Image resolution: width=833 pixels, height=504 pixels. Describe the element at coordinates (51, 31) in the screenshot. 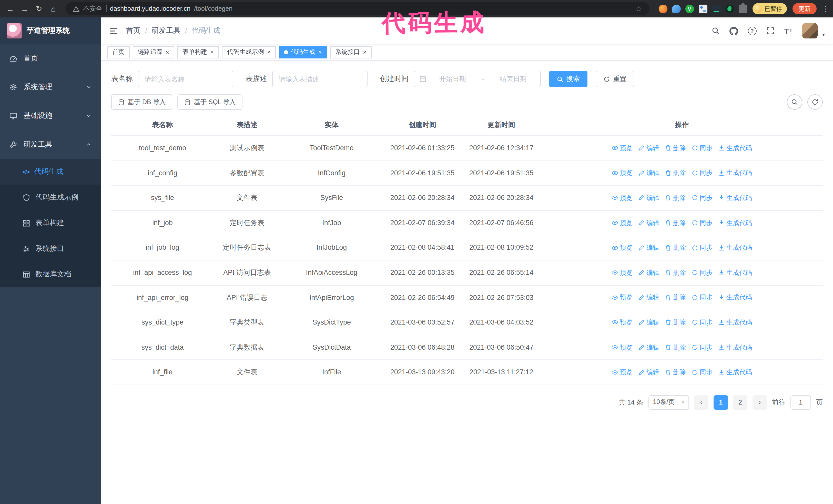

I see `app-logo: 芋道管理系统` at that location.